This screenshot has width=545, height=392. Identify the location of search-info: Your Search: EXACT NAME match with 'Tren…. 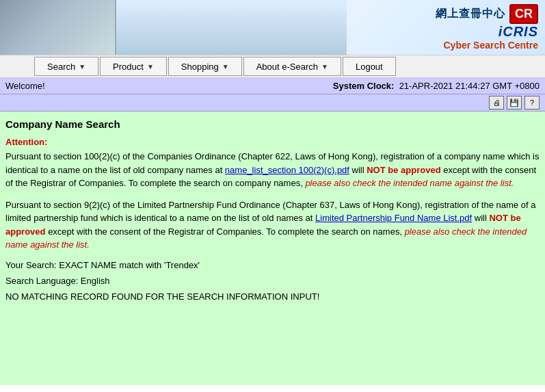
(272, 265).